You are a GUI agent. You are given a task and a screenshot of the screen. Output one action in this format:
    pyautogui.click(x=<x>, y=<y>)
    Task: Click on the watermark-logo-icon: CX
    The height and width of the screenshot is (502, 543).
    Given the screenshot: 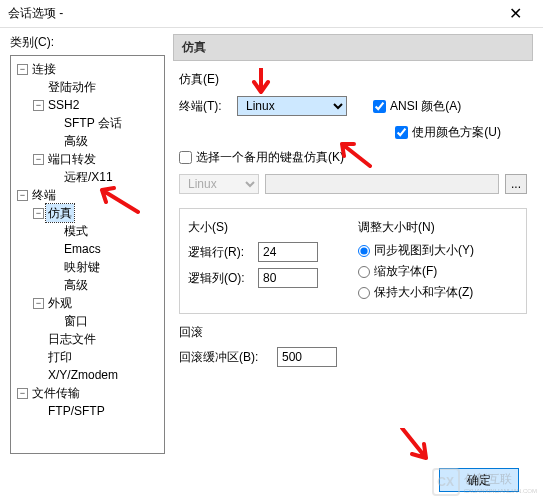 What is the action you would take?
    pyautogui.click(x=446, y=482)
    